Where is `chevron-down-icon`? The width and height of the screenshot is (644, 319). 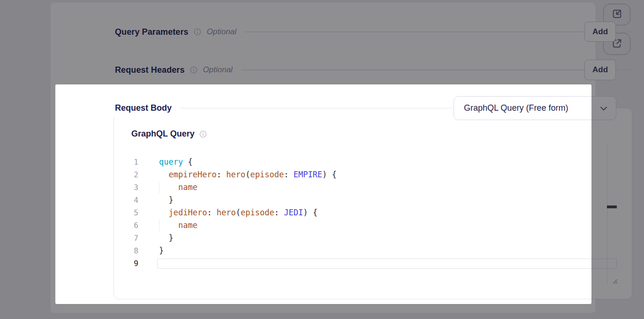
chevron-down-icon is located at coordinates (604, 108).